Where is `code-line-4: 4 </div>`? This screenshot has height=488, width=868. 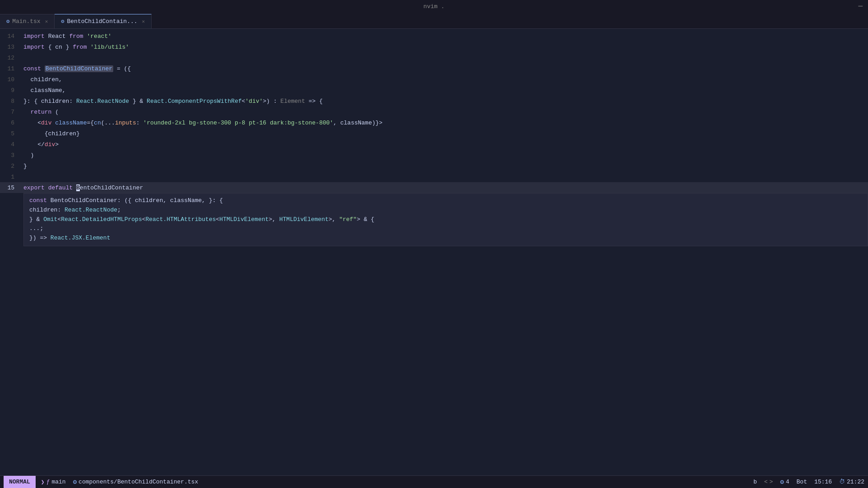
code-line-4: 4 </div> is located at coordinates (434, 144).